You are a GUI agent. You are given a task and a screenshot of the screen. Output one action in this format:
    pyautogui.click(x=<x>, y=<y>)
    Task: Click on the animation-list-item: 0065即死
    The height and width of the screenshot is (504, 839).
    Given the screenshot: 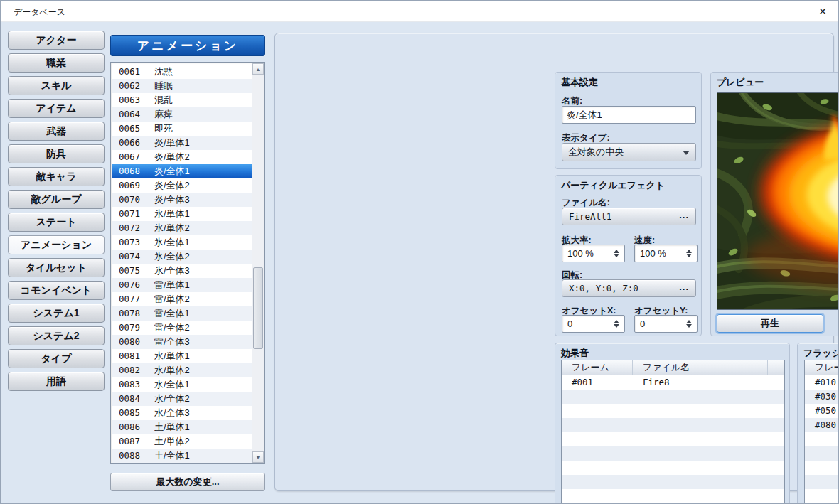 What is the action you would take?
    pyautogui.click(x=182, y=129)
    